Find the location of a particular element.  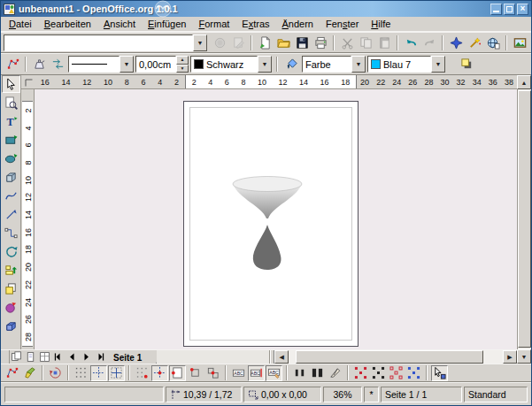

menu-bearbeiten: Bearbeiten is located at coordinates (67, 24).